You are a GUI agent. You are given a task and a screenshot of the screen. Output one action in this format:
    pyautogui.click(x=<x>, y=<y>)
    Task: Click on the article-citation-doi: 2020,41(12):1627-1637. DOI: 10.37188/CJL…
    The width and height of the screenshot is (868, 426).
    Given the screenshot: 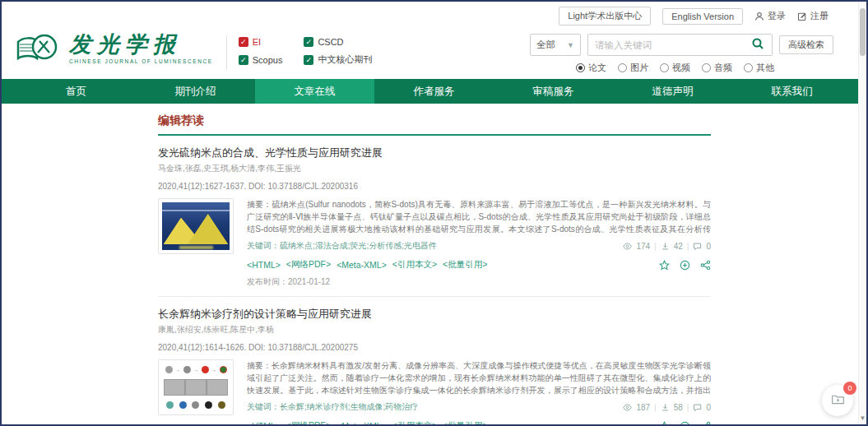 What is the action you would take?
    pyautogui.click(x=434, y=186)
    